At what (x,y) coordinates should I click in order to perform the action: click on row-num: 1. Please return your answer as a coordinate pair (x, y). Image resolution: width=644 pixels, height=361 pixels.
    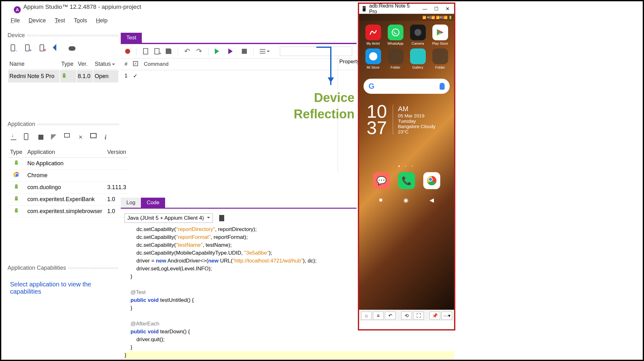
    Looking at the image, I should click on (126, 76).